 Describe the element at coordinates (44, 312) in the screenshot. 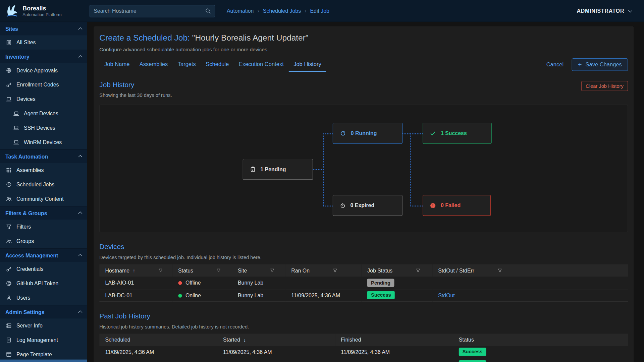

I see `sidebar-section-admin-settings: Admin Settings` at that location.